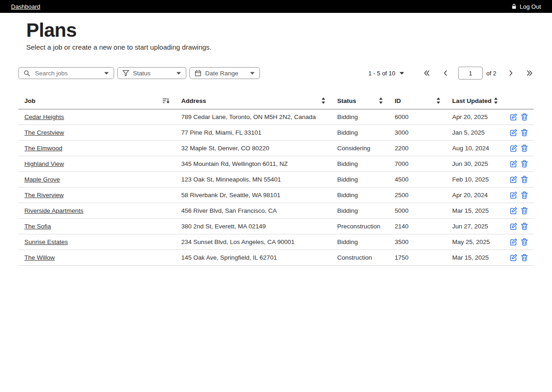 The width and height of the screenshot is (552, 392). What do you see at coordinates (224, 73) in the screenshot?
I see `date-range-dropdown: Date Range` at bounding box center [224, 73].